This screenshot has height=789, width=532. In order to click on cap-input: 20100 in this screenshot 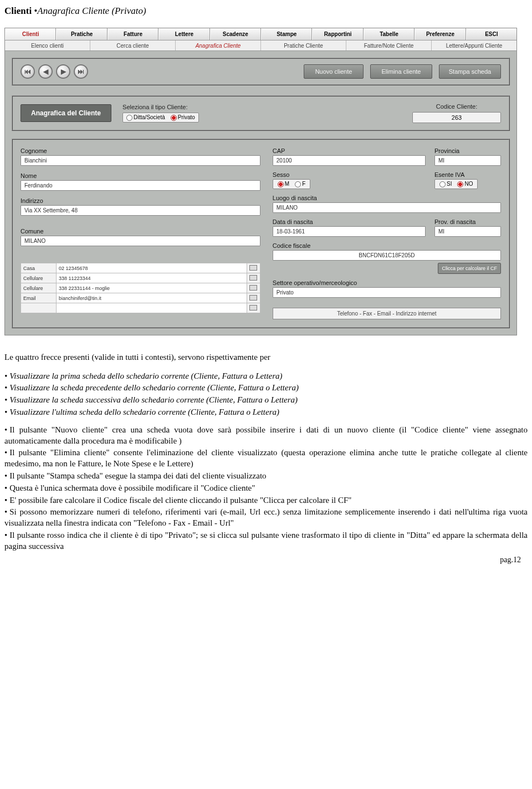, I will do `click(349, 161)`.